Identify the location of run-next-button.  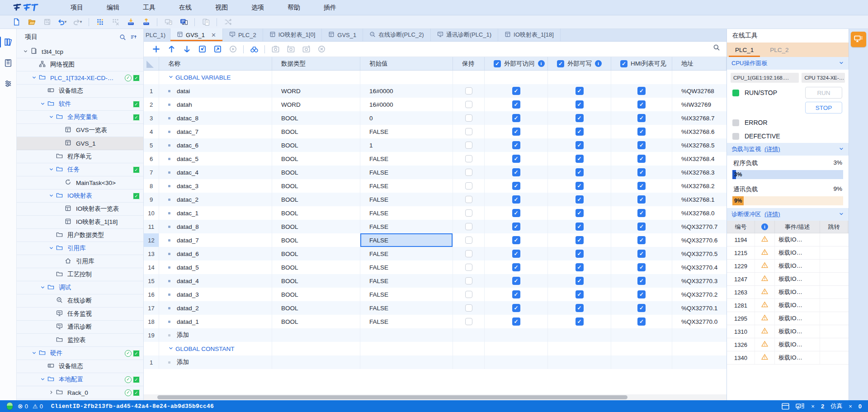
(233, 49).